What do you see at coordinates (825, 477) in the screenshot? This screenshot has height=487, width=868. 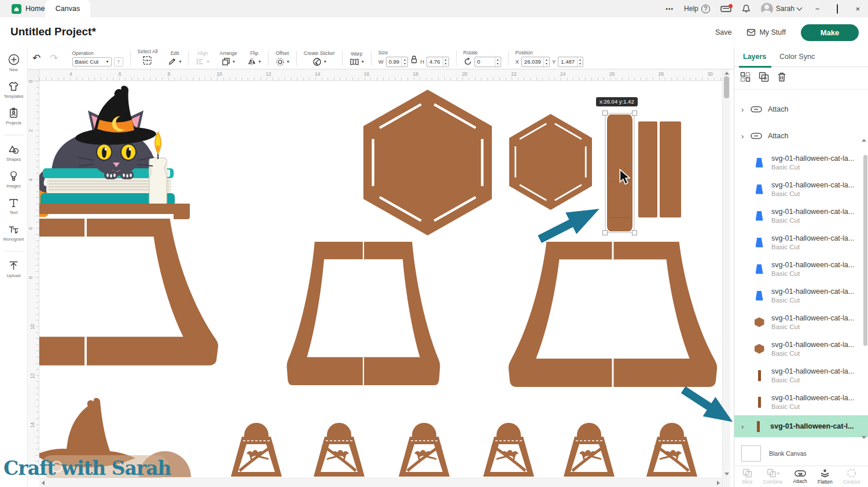 I see `flatten-button: Flatten` at bounding box center [825, 477].